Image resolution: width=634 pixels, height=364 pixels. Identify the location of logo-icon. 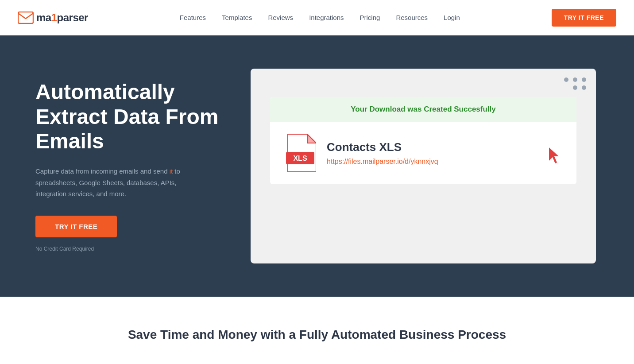
(26, 18).